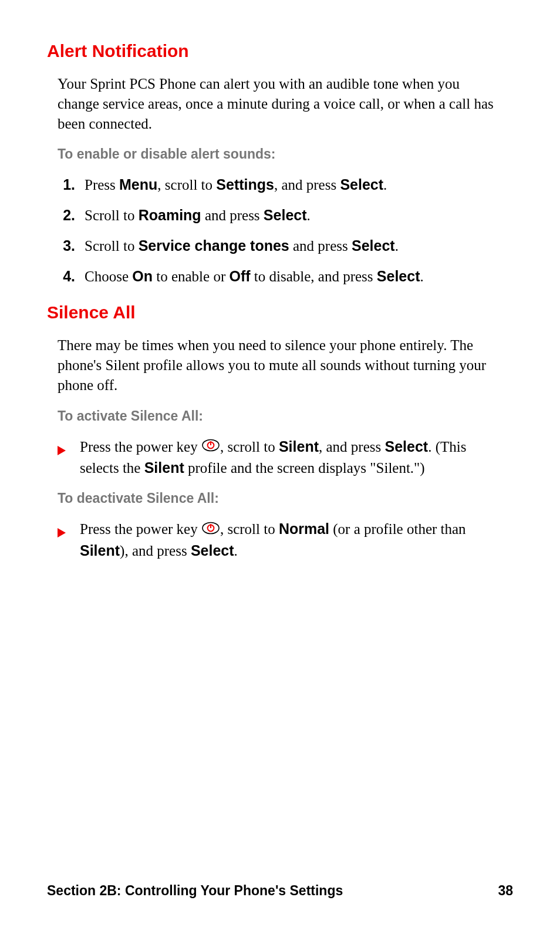  What do you see at coordinates (280, 313) in the screenshot?
I see `heading-silence-all: Silence All` at bounding box center [280, 313].